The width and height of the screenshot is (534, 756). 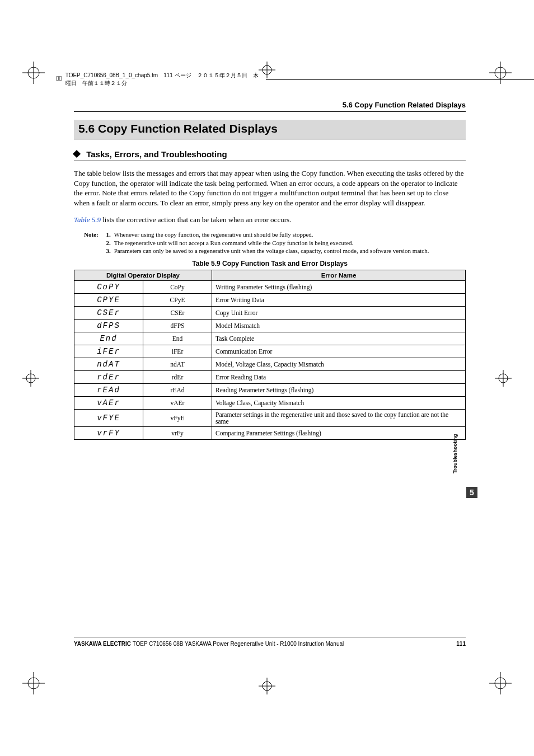 I want to click on code-cell: iFEr, so click(x=178, y=351).